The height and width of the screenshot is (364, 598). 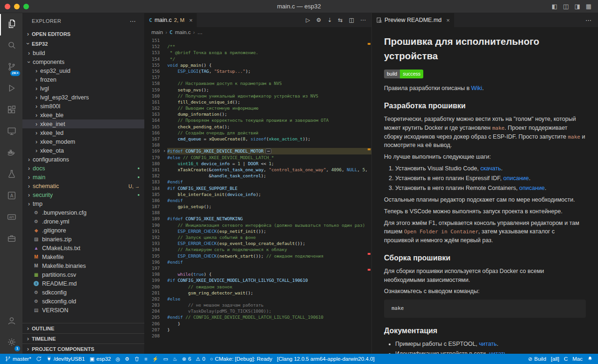 What do you see at coordinates (11, 239) in the screenshot?
I see `activity-tools` at bounding box center [11, 239].